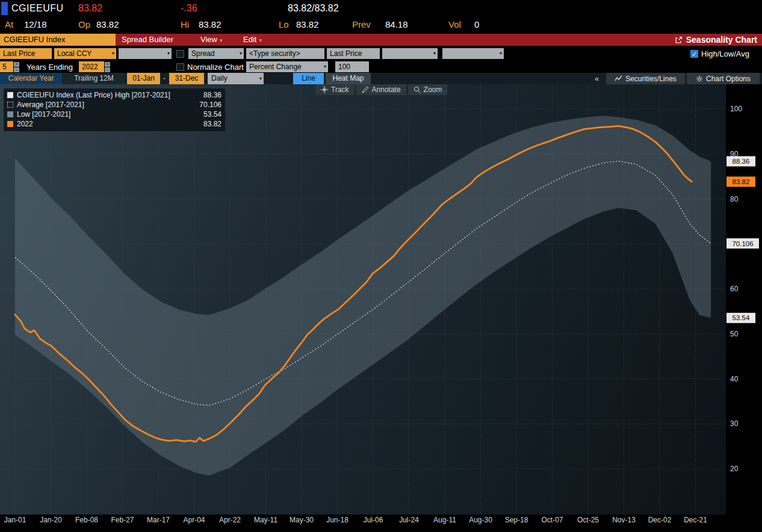 This screenshot has width=762, height=532. What do you see at coordinates (181, 67) in the screenshot?
I see `normalize-chart-checkbox` at bounding box center [181, 67].